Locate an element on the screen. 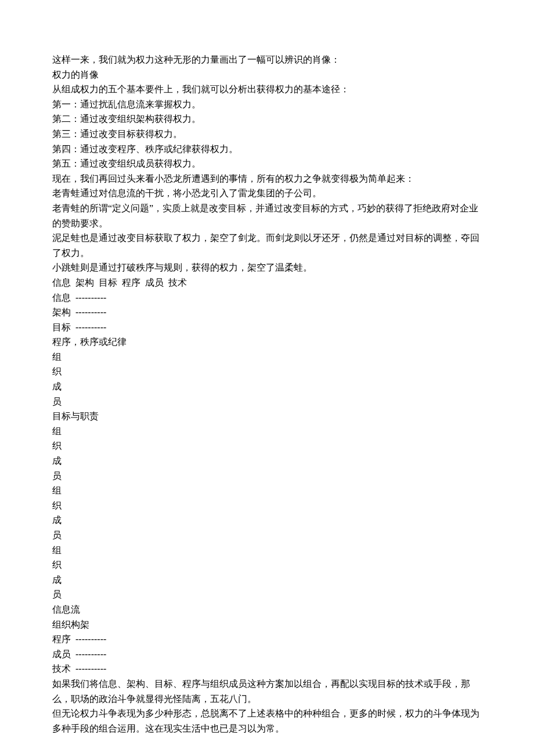 The image size is (534, 756). body-line: 第四：通过改变程序、秩序或纪律获得权力。 is located at coordinates (267, 149).